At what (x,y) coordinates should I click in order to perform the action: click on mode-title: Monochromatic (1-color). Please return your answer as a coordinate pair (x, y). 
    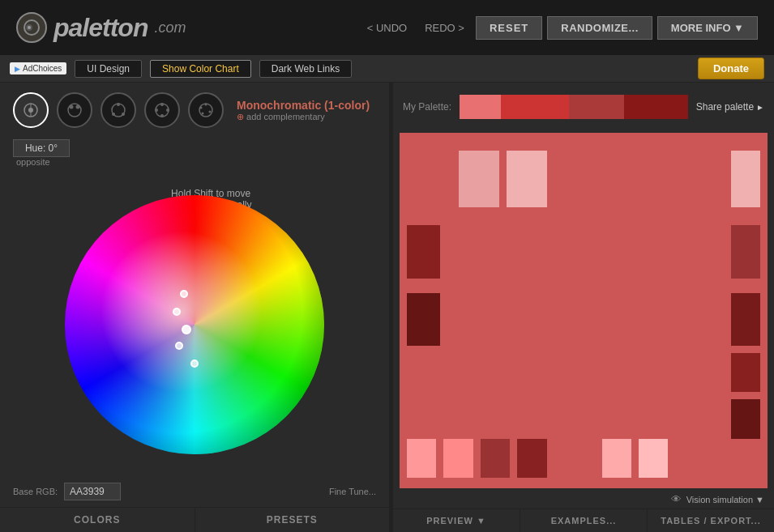
    Looking at the image, I should click on (303, 105).